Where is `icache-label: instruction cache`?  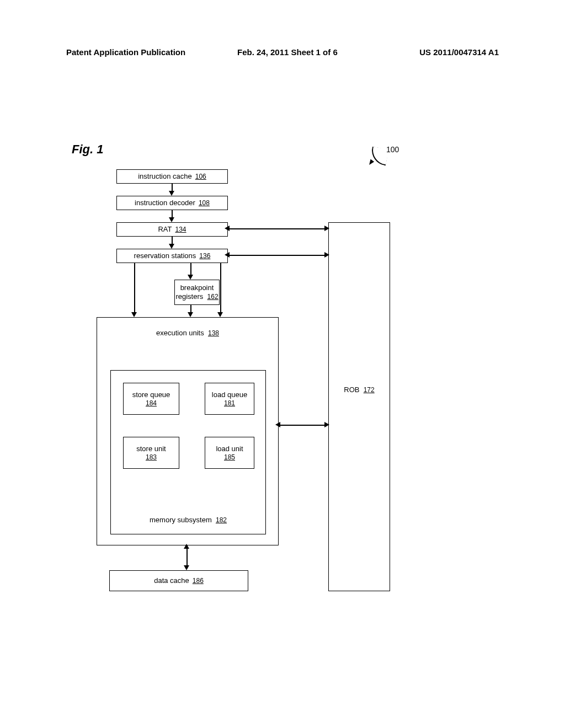 icache-label: instruction cache is located at coordinates (165, 176).